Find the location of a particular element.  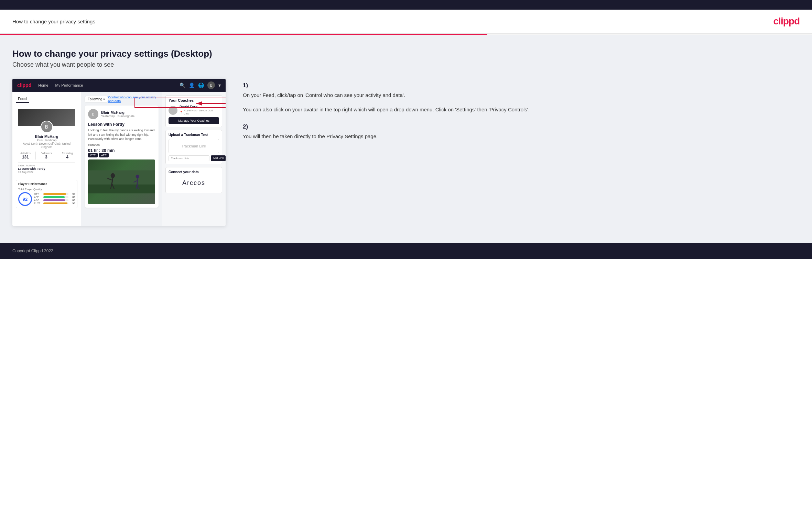

following-label: Following is located at coordinates (95, 99).